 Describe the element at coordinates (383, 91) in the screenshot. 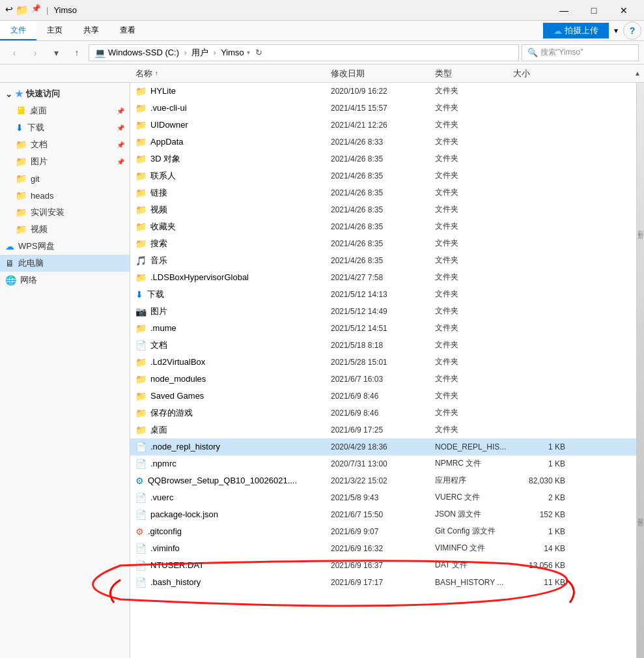

I see `table-row: 📁 HYLite 2020/10/9 16:22 文件夹` at that location.